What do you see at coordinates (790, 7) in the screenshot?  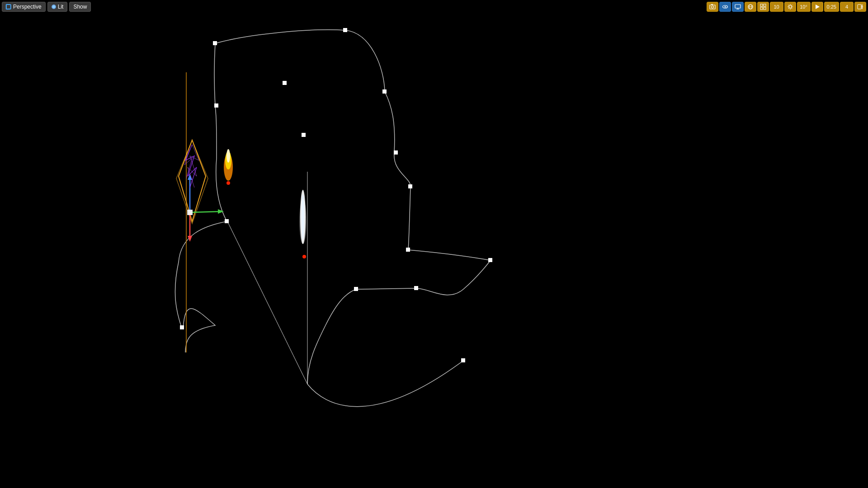 I see `sun-icon-btn` at bounding box center [790, 7].